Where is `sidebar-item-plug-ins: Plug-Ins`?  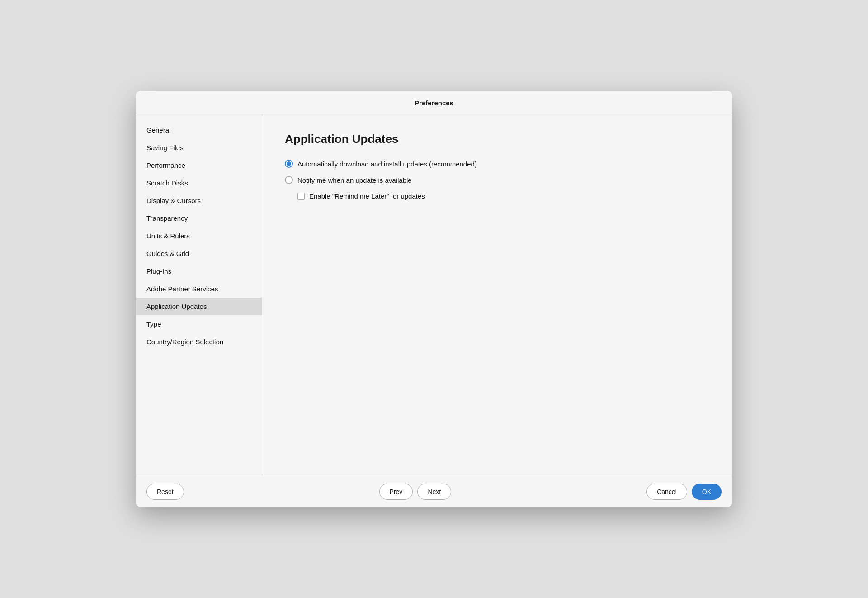
sidebar-item-plug-ins: Plug-Ins is located at coordinates (199, 271).